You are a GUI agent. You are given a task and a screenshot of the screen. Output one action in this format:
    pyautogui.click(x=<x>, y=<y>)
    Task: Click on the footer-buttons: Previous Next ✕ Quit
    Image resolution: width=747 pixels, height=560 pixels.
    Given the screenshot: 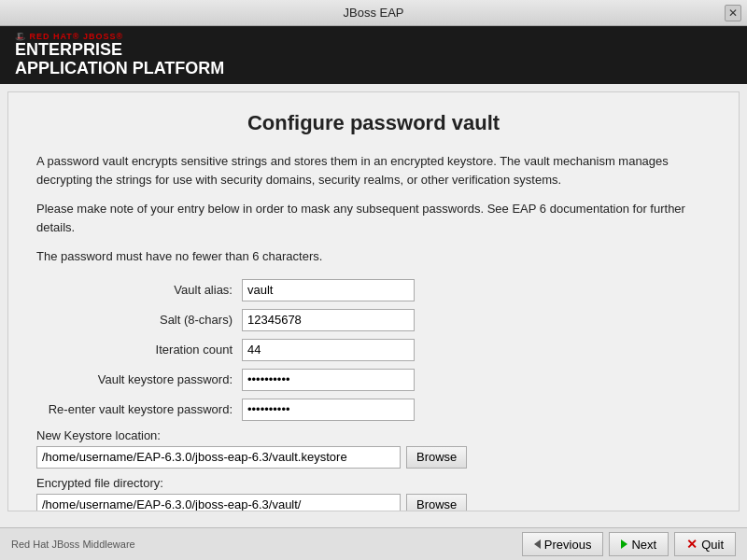 What is the action you would take?
    pyautogui.click(x=629, y=544)
    